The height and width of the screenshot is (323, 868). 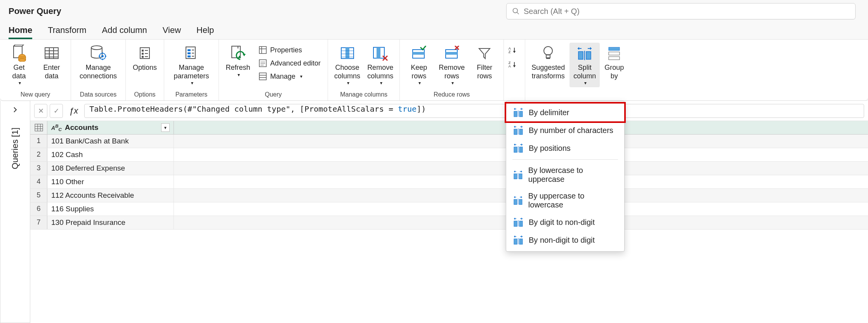 I want to click on refresh-button: Refresh ▾, so click(x=238, y=61).